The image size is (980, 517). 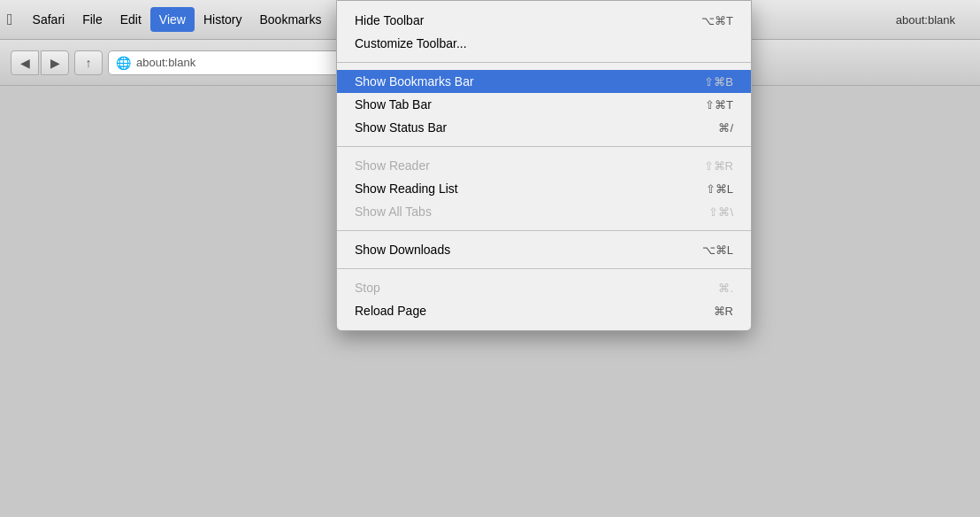 What do you see at coordinates (544, 32) in the screenshot?
I see `menu-section-1: Hide Toolbar ⌥⌘T Customize Toolbar...` at bounding box center [544, 32].